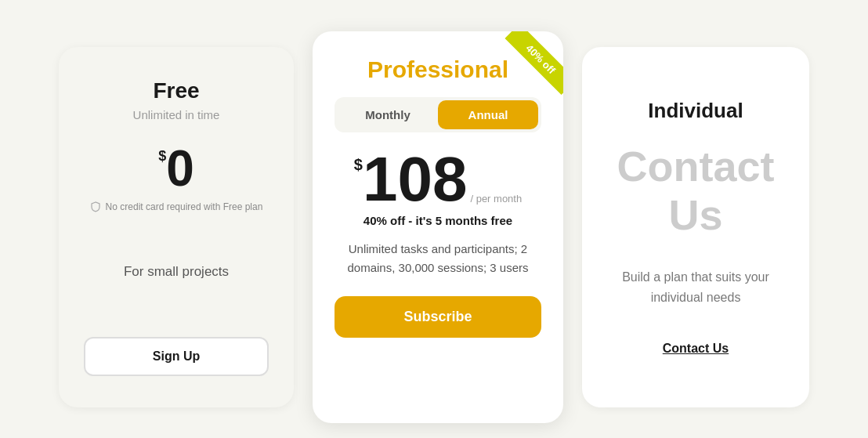 The width and height of the screenshot is (868, 438). Describe the element at coordinates (162, 157) in the screenshot. I see `free-currency: $` at that location.